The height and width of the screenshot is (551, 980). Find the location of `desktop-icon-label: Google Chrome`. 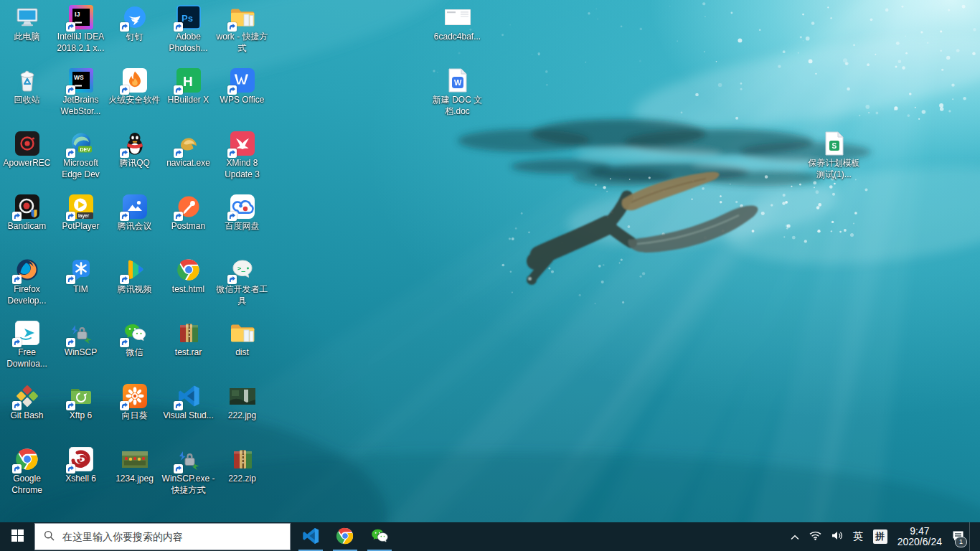

desktop-icon-label: Google Chrome is located at coordinates (27, 485).